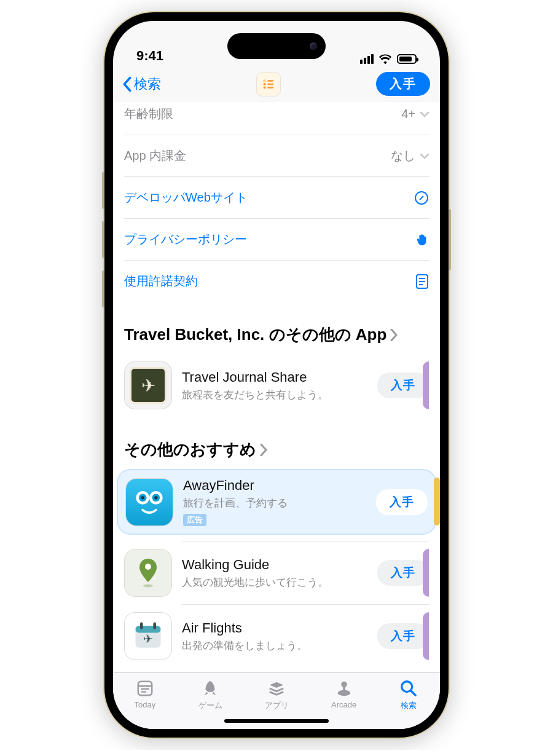 This screenshot has height=756, width=553. I want to click on calendar-plane-icon: ✈, so click(148, 636).